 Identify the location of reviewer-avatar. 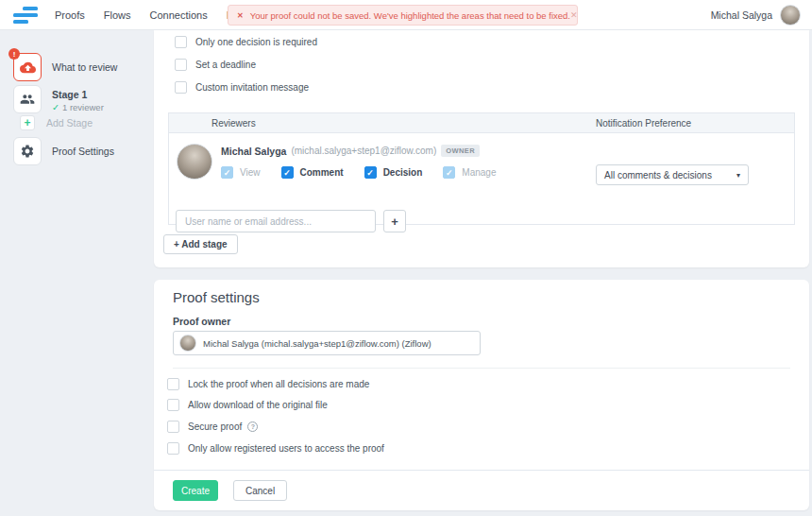
(195, 162).